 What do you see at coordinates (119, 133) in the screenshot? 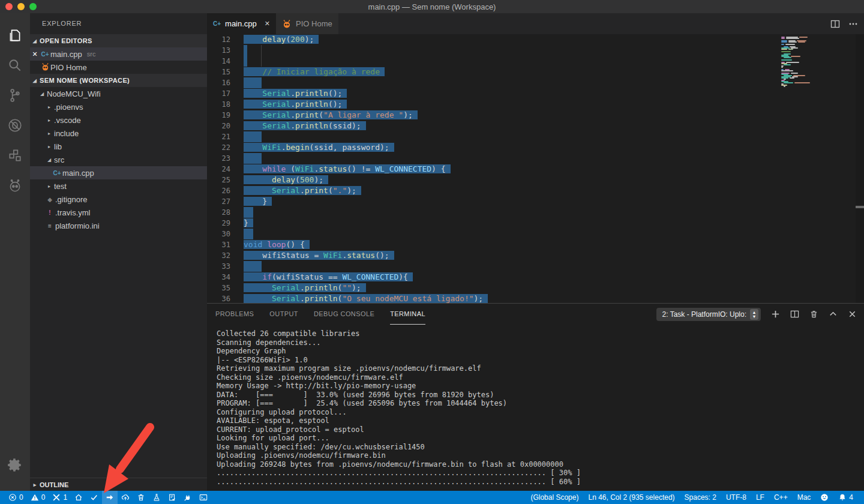
I see `tree-item-include: ▸include` at bounding box center [119, 133].